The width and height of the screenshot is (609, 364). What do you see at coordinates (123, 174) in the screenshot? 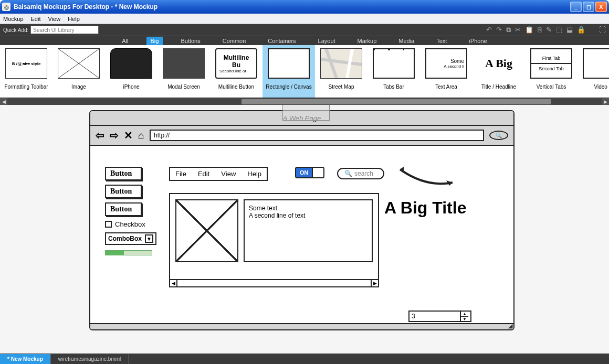
I see `mockup-button-1: Button` at bounding box center [123, 174].